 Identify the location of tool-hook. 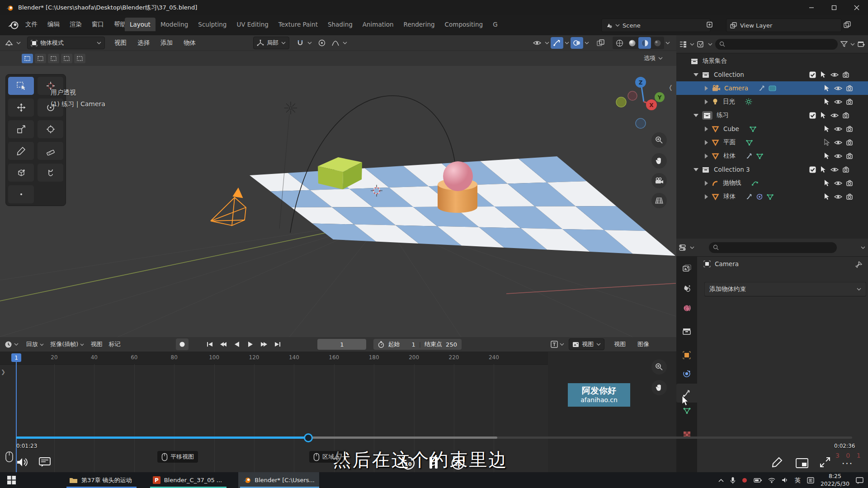
(51, 173).